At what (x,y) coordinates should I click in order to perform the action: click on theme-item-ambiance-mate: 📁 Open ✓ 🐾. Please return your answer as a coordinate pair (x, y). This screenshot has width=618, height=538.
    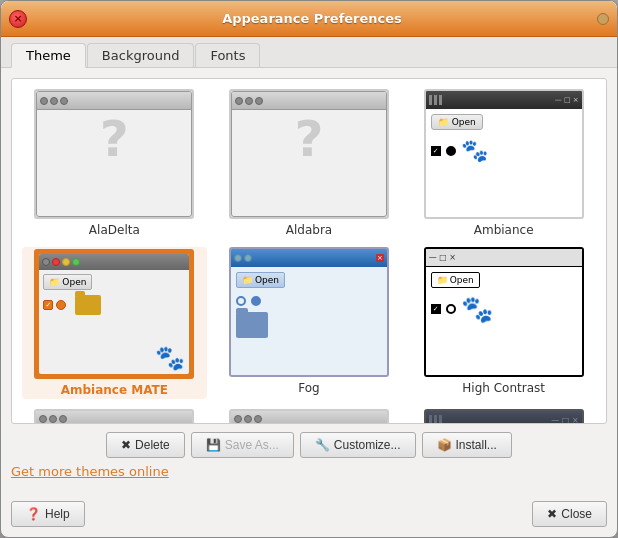
    Looking at the image, I should click on (114, 323).